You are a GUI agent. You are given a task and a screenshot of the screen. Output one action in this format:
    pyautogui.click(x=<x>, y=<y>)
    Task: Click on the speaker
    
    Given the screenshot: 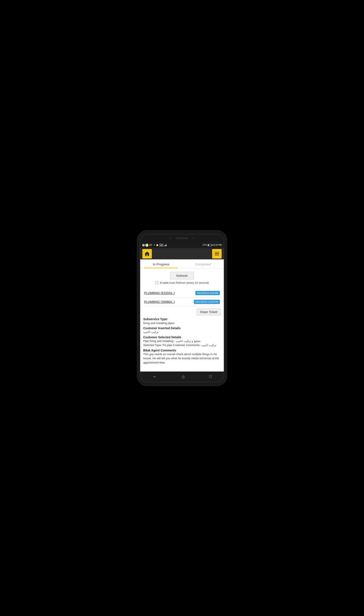 What is the action you would take?
    pyautogui.click(x=182, y=238)
    